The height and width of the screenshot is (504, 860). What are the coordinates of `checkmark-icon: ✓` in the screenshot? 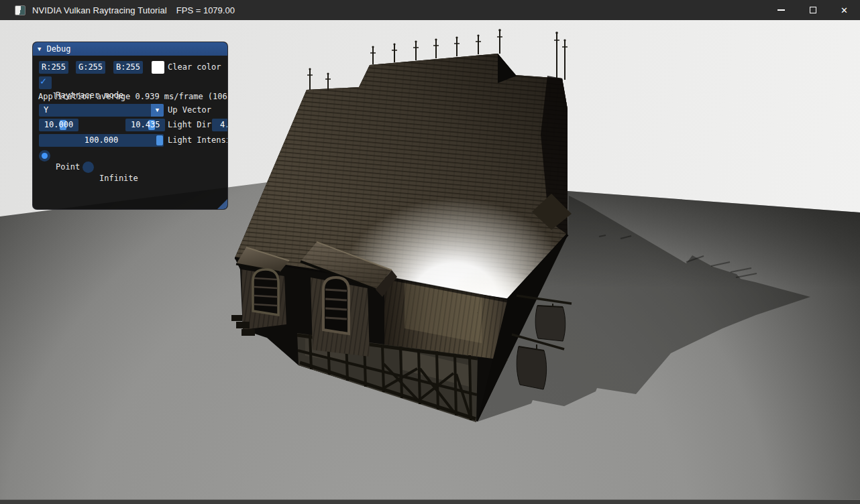 It's located at (43, 82).